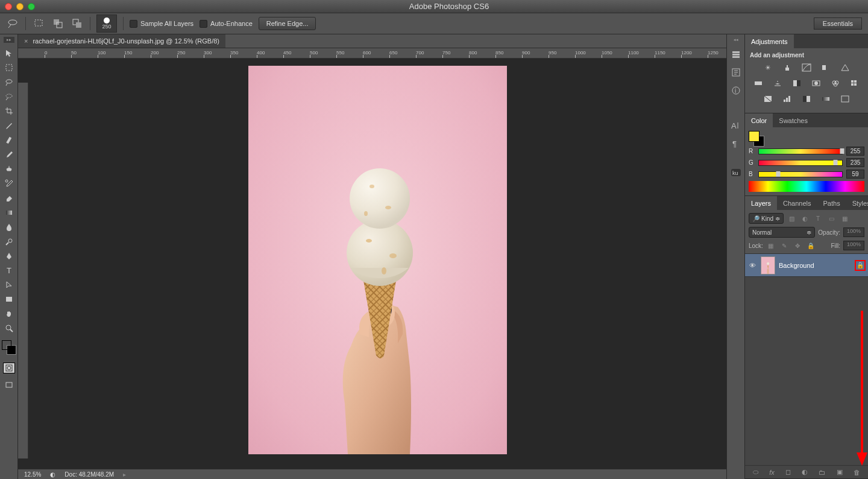 The height and width of the screenshot is (479, 868). What do you see at coordinates (9, 328) in the screenshot?
I see `zoom-tool-icon` at bounding box center [9, 328].